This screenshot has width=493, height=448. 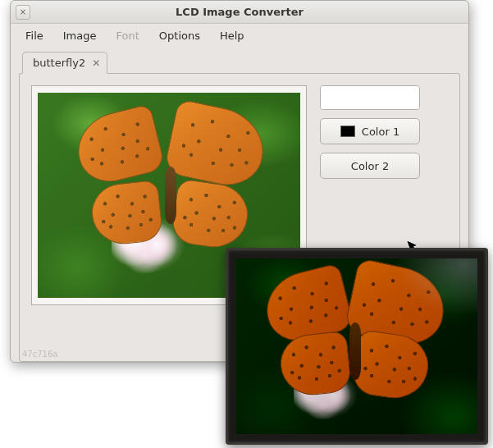 I want to click on color2-label: Color 2, so click(x=370, y=166).